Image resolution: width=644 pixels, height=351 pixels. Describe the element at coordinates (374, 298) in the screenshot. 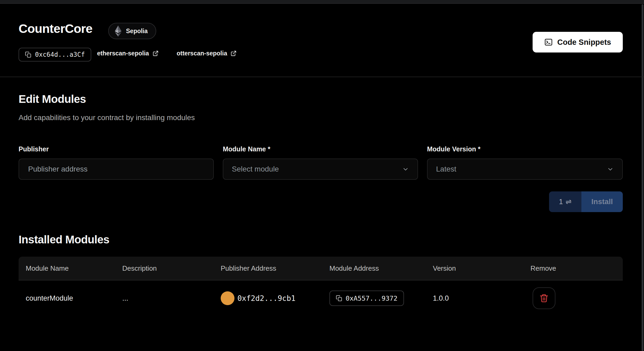

I see `cell-module-address: 0xA557...9372` at that location.